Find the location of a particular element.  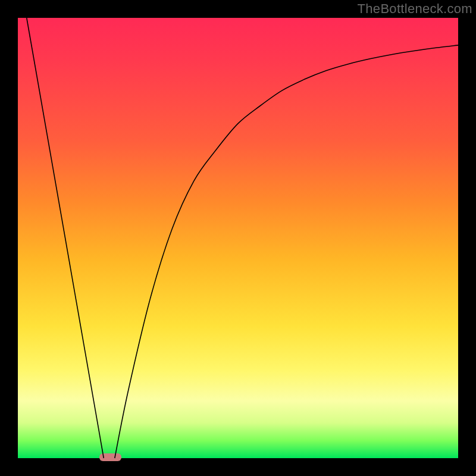

watermark-text: TheBottleneck.com is located at coordinates (415, 9).